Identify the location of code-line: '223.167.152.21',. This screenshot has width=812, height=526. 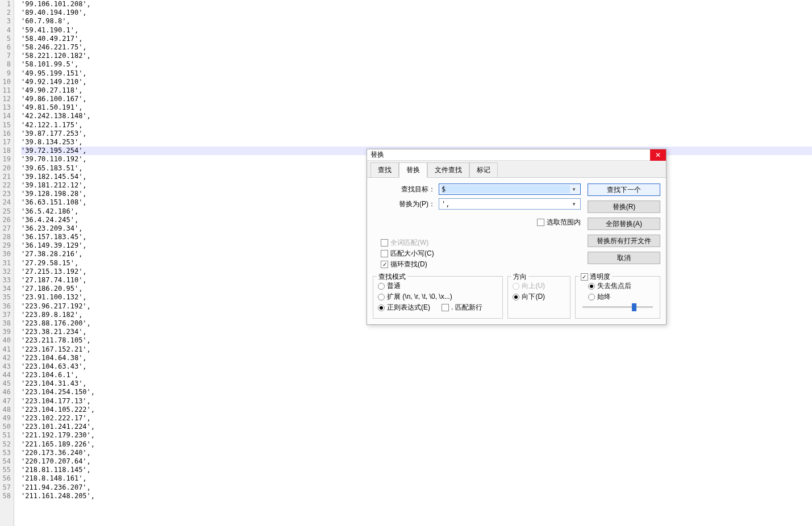
(417, 350).